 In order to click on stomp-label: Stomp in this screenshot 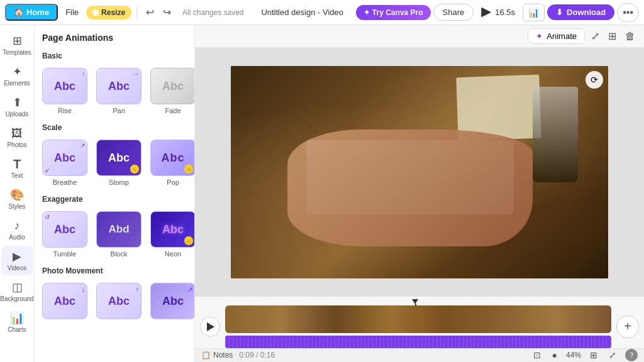, I will do `click(119, 182)`.